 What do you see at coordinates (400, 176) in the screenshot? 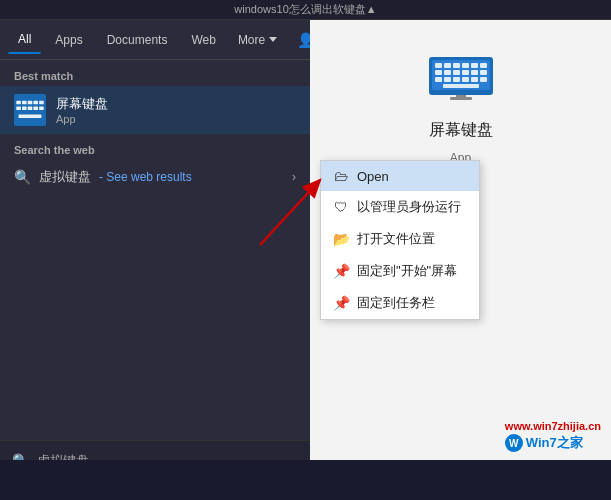
I see `context-menu-open: 🗁 Open` at bounding box center [400, 176].